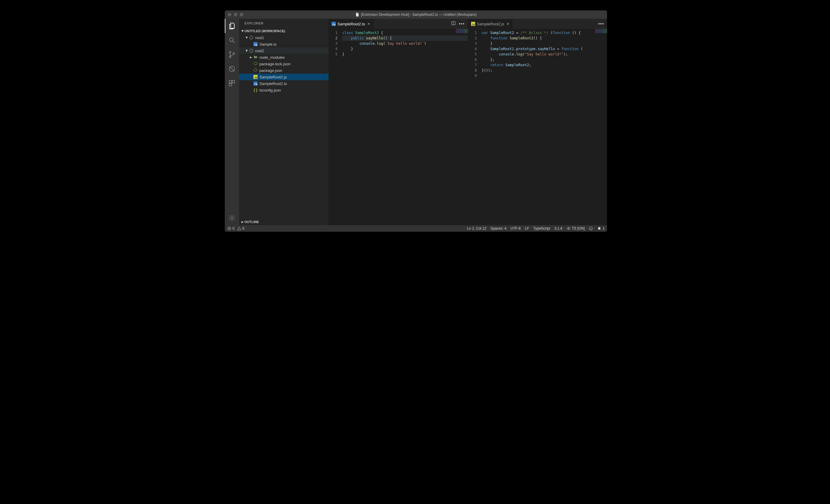 This screenshot has width=830, height=504. I want to click on editor-actions-right: •••, so click(601, 24).